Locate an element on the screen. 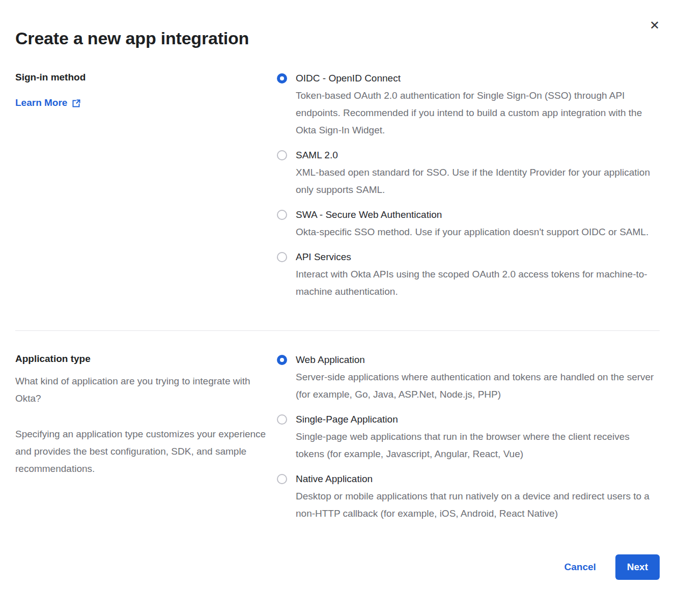 The image size is (678, 616). radio-option-label: OIDC - OpenID Connect is located at coordinates (477, 78).